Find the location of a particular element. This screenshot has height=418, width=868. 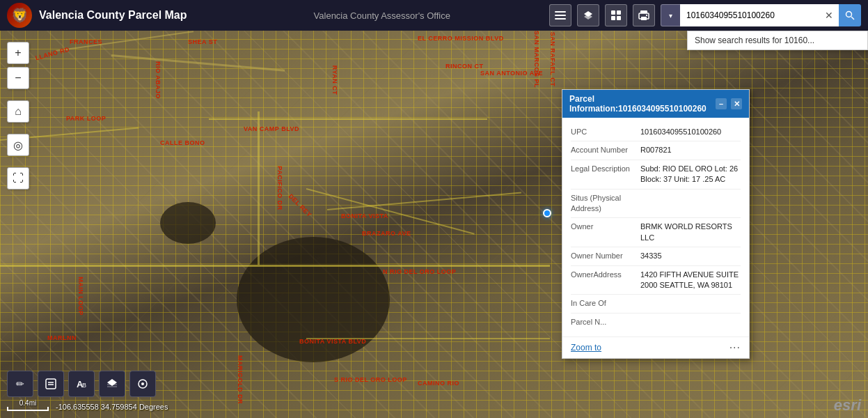

street-label: SAN MARCOS PL is located at coordinates (537, 59).